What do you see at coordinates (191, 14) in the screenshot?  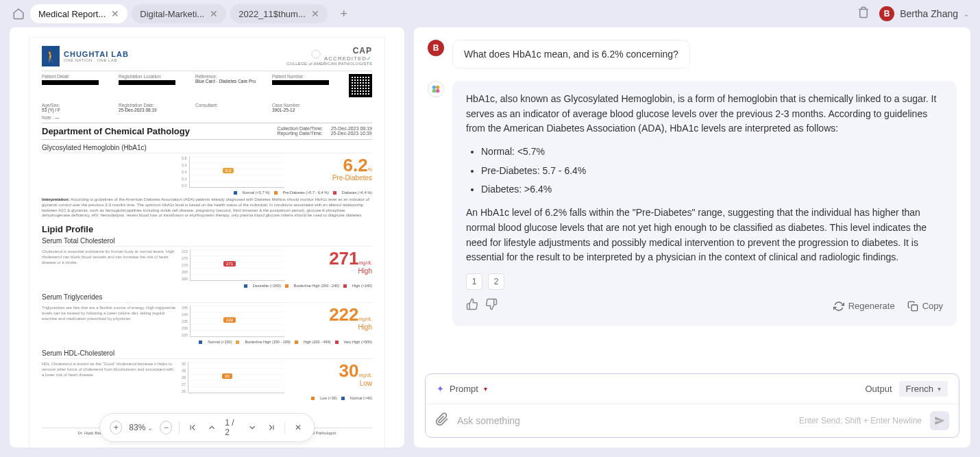 I see `tabs: Medical Report... ✕ Digital-Marketi... ✕…` at bounding box center [191, 14].